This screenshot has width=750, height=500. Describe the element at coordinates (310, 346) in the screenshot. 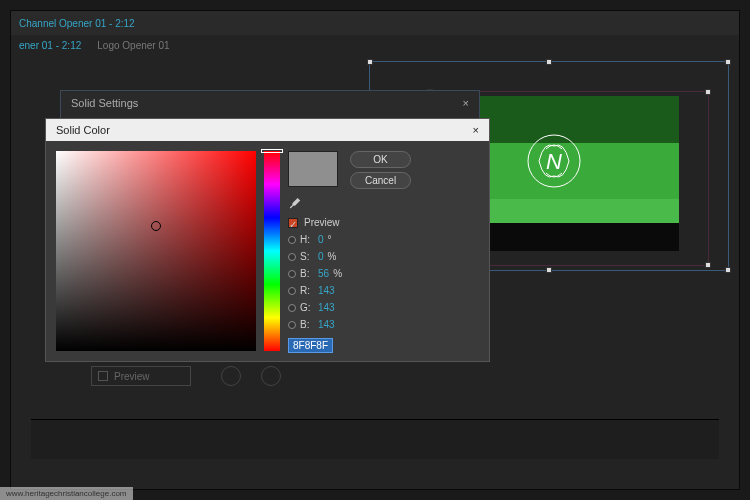

I see `hex-input: 8F8F8F` at that location.